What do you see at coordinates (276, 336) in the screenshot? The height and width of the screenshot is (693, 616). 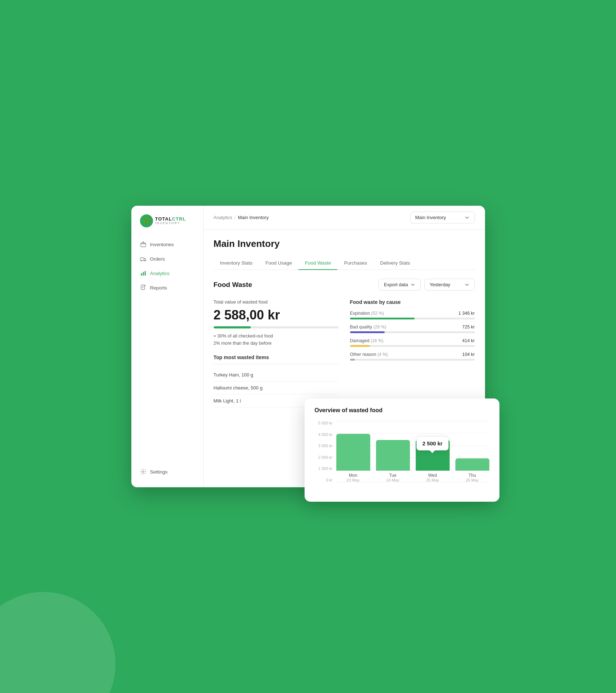 I see `stat-note-pct: = 30% of all checked-out food` at bounding box center [276, 336].